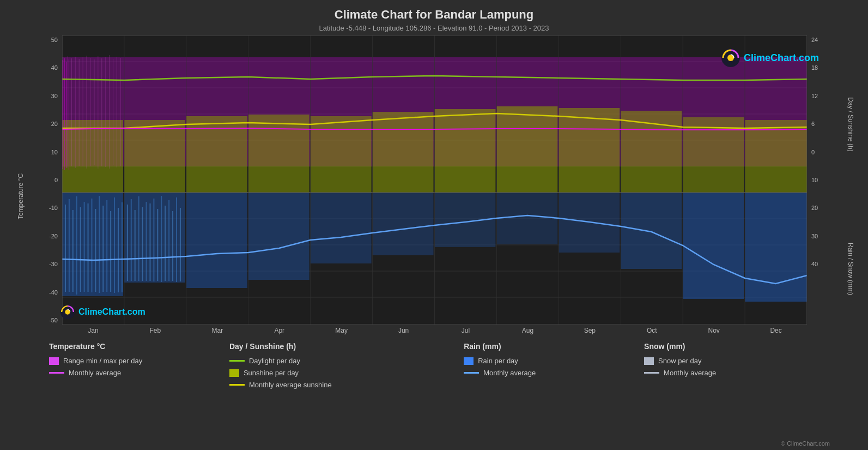 The image size is (868, 450). Describe the element at coordinates (469, 361) in the screenshot. I see `legend-rain-swatch` at that location.